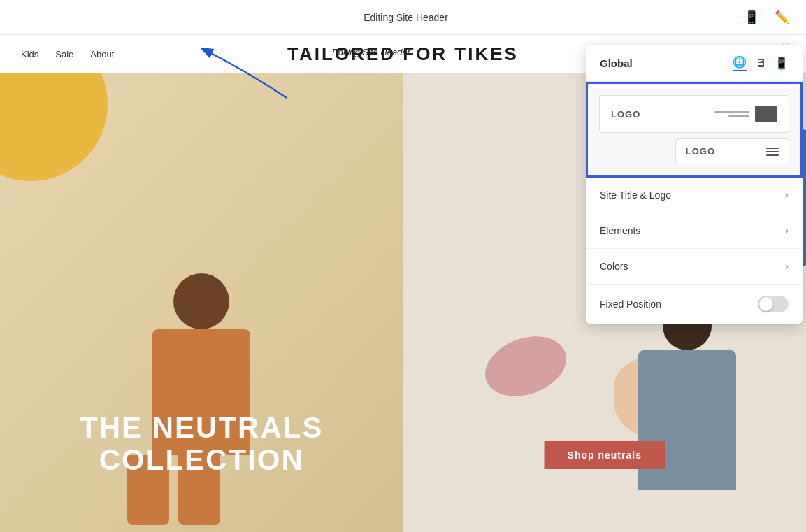  Describe the element at coordinates (773, 304) in the screenshot. I see `fixed-position-toggle` at that location.